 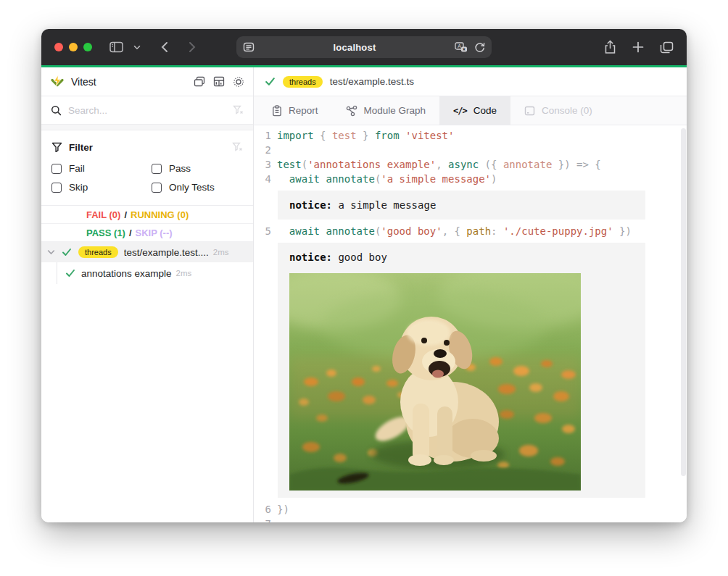 I want to click on clipboard-icon, so click(x=277, y=111).